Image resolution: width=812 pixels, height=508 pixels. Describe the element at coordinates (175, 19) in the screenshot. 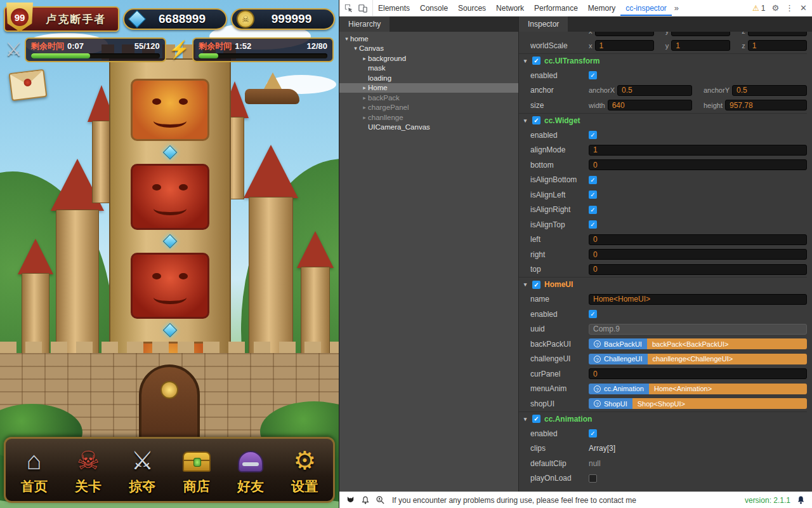

I see `diamond-currency: 6688999` at that location.